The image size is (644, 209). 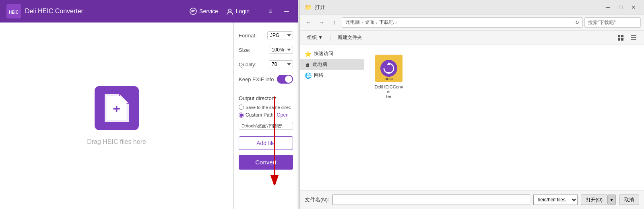 What do you see at coordinates (266, 110) in the screenshot?
I see `output-section: Output directory Save to the same direc …` at bounding box center [266, 110].